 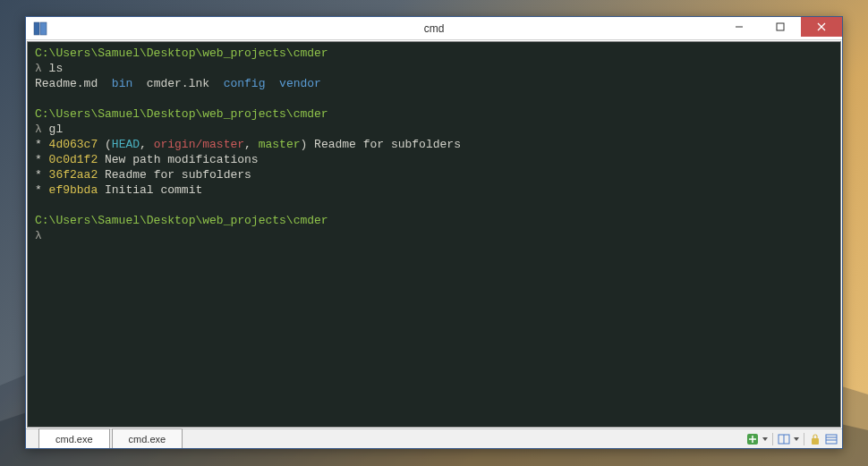 I want to click on terminal-span: cmder.lnk, so click(x=177, y=84).